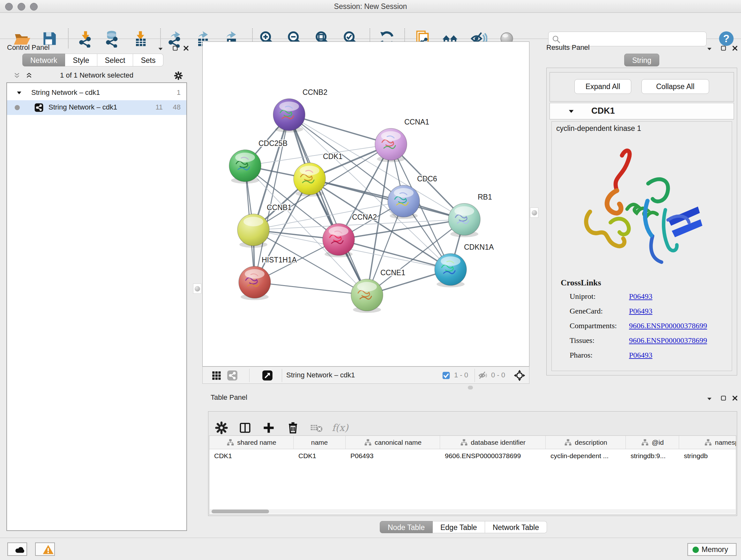  What do you see at coordinates (571, 111) in the screenshot?
I see `entry-collapse-icon` at bounding box center [571, 111].